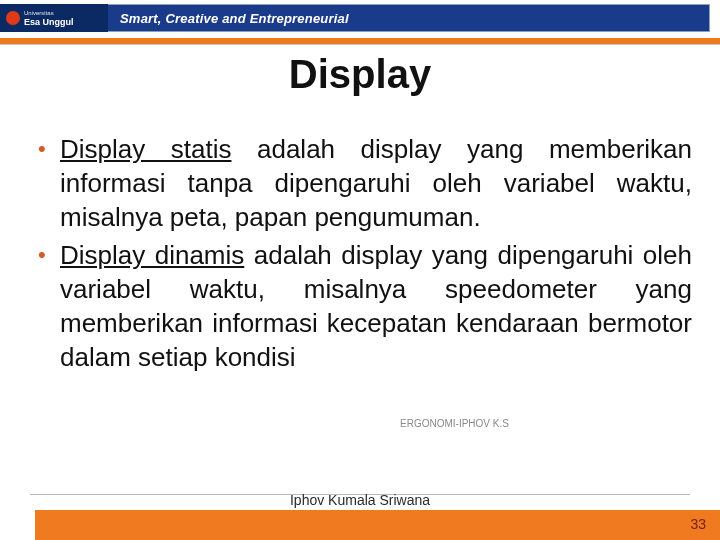 This screenshot has width=720, height=540. What do you see at coordinates (360, 44) in the screenshot?
I see `header-divider` at bounding box center [360, 44].